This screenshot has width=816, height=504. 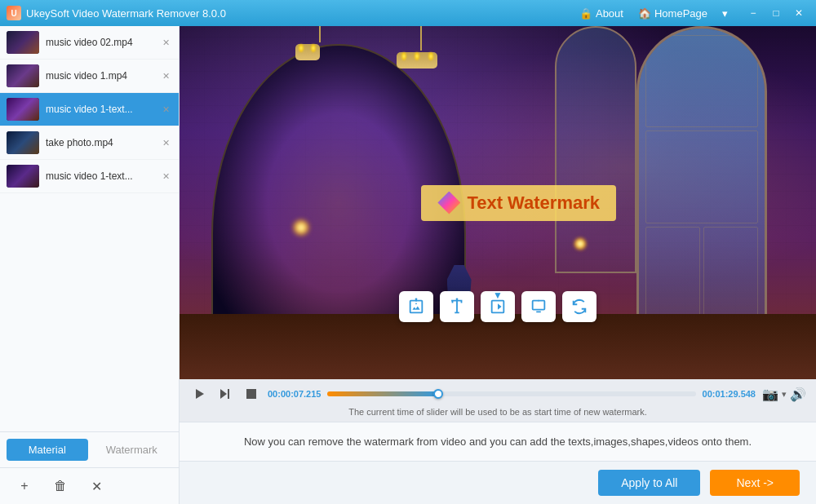 What do you see at coordinates (382, 394) in the screenshot?
I see `progress-fill` at bounding box center [382, 394].